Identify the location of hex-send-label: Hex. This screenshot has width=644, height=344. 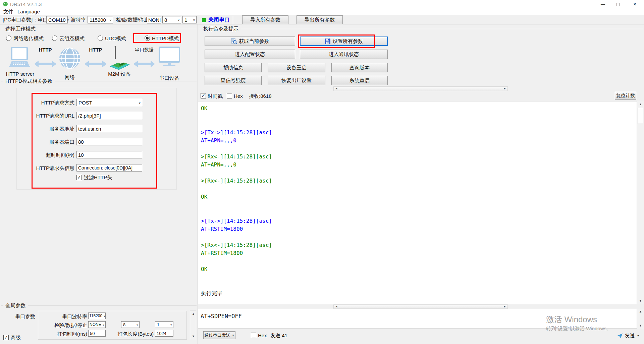
(262, 336).